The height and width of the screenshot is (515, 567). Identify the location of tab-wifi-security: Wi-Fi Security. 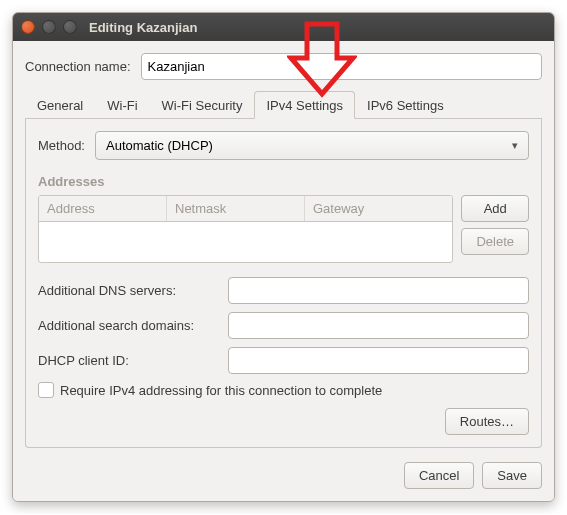
(202, 105).